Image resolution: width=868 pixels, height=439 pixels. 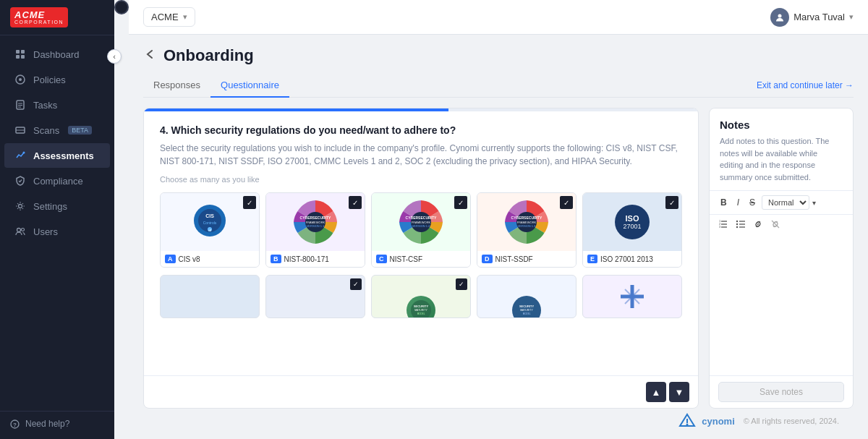 I want to click on text-style-select: Normal, so click(x=786, y=203).